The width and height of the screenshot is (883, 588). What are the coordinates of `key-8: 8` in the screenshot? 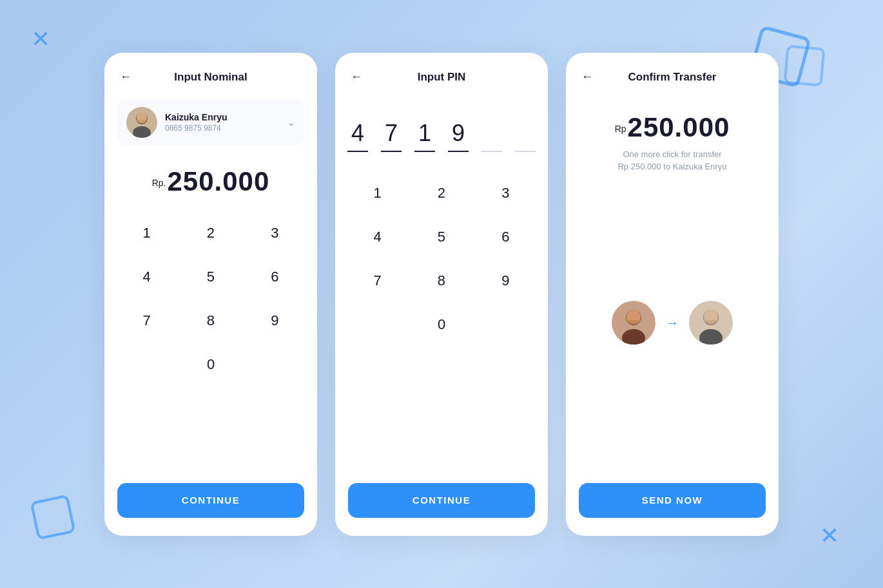 It's located at (211, 321).